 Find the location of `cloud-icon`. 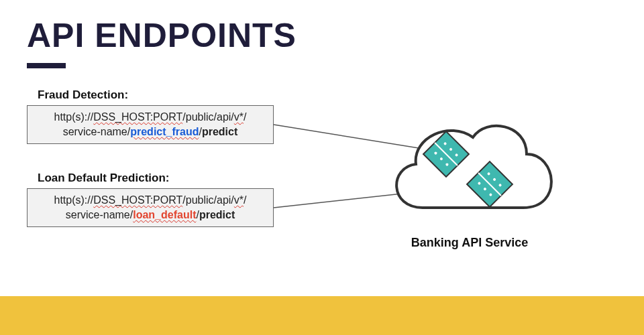

cloud-icon is located at coordinates (470, 168).